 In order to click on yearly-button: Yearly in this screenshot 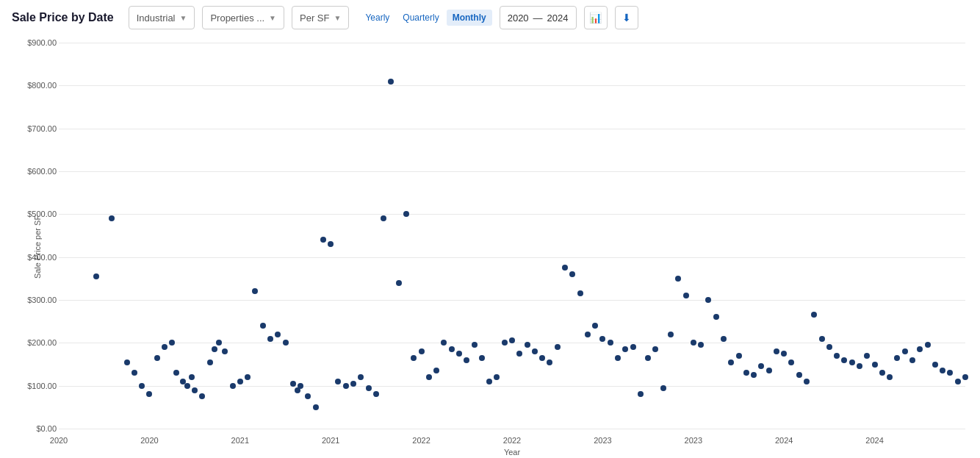, I will do `click(378, 18)`.